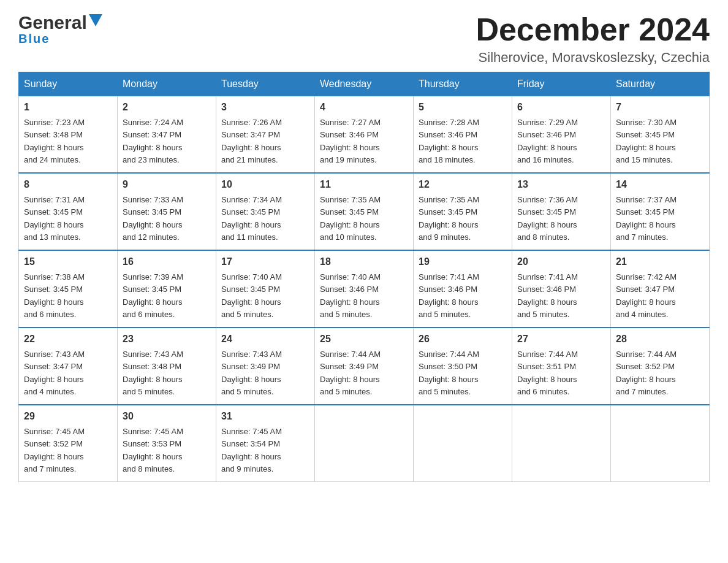 This screenshot has height=563, width=728. I want to click on day-number: 28, so click(660, 339).